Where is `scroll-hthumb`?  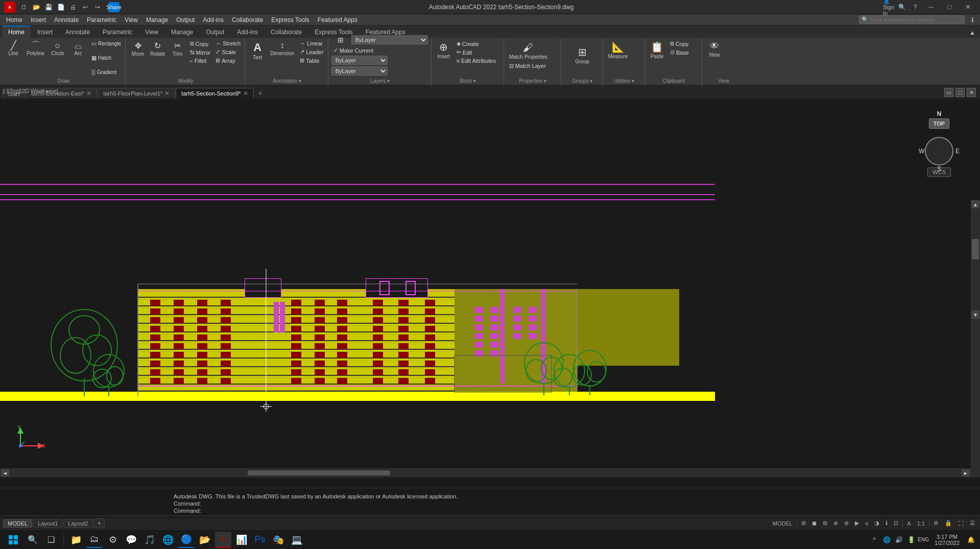 scroll-hthumb is located at coordinates (319, 473).